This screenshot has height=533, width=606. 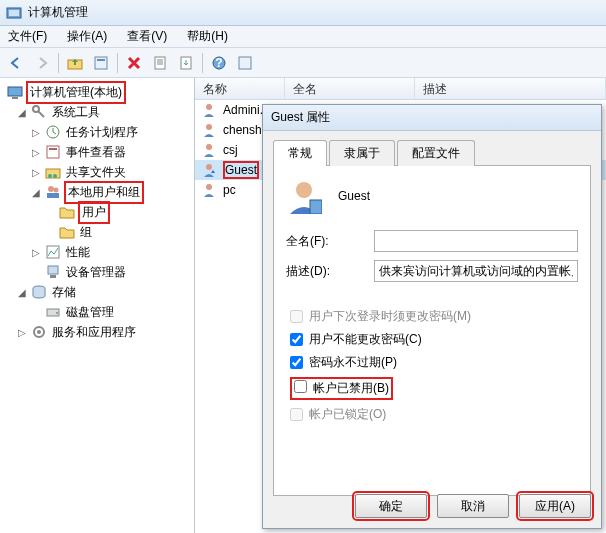 What do you see at coordinates (53, 252) in the screenshot?
I see `perf-icon` at bounding box center [53, 252].